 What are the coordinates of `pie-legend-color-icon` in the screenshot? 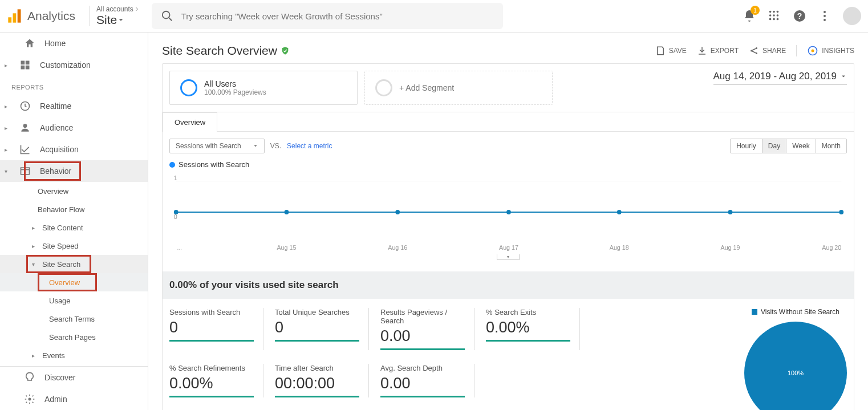 It's located at (755, 312).